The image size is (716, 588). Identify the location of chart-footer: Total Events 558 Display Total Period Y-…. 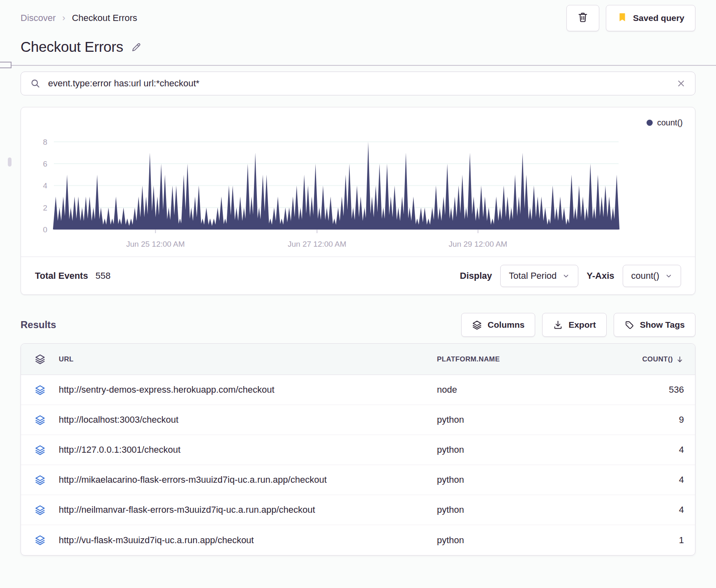
(358, 275).